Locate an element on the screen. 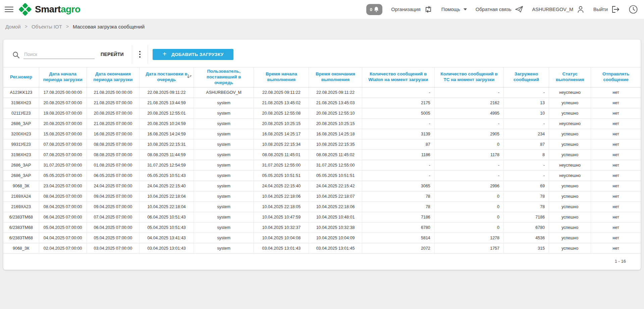  table-cell: 4536 is located at coordinates (527, 238).